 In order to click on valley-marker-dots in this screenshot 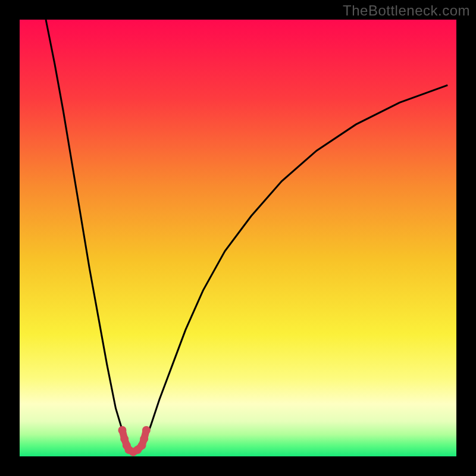, I will do `click(134, 441)`.